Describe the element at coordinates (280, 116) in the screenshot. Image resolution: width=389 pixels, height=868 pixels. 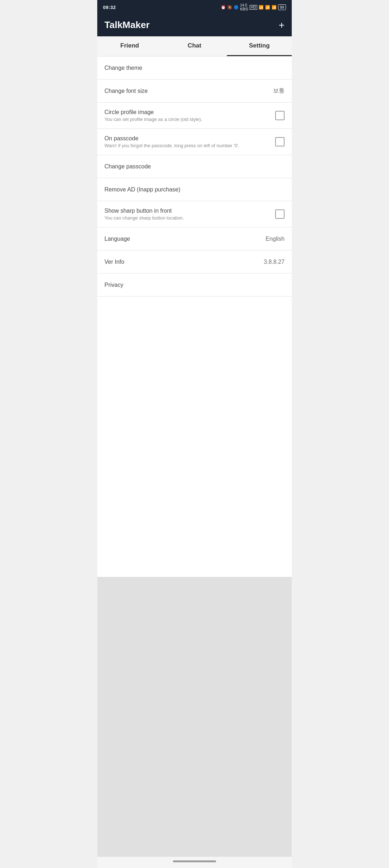
I see `setting-checkbox-circle-profile-image` at that location.